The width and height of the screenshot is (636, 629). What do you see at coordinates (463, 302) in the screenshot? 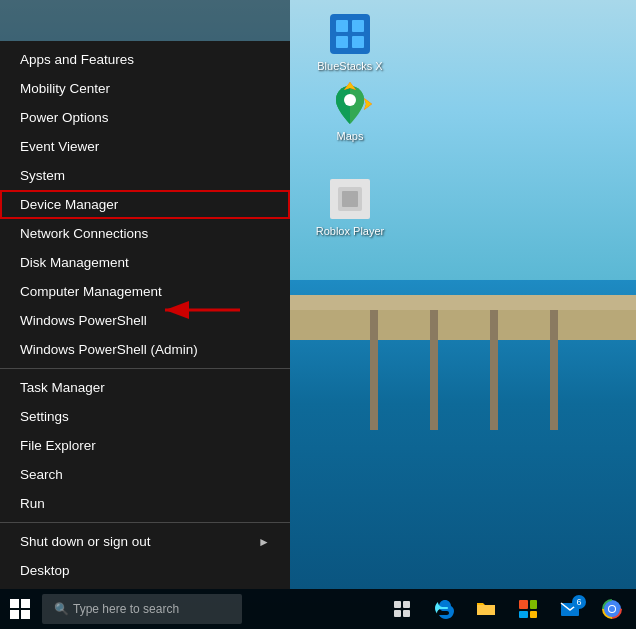
I see `bridge-deck` at bounding box center [463, 302].